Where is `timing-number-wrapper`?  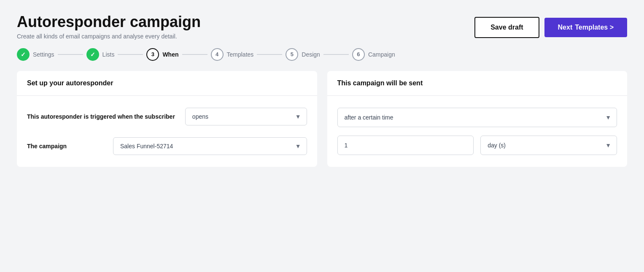 timing-number-wrapper is located at coordinates (406, 145).